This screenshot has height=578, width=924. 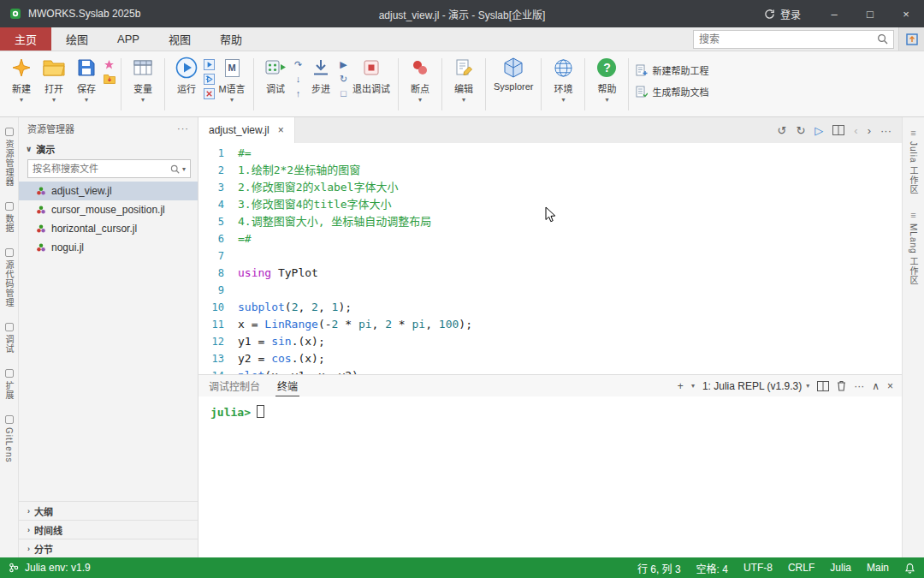 I want to click on editor-tab-adjust-view: adjust_view.jl ×, so click(x=246, y=130).